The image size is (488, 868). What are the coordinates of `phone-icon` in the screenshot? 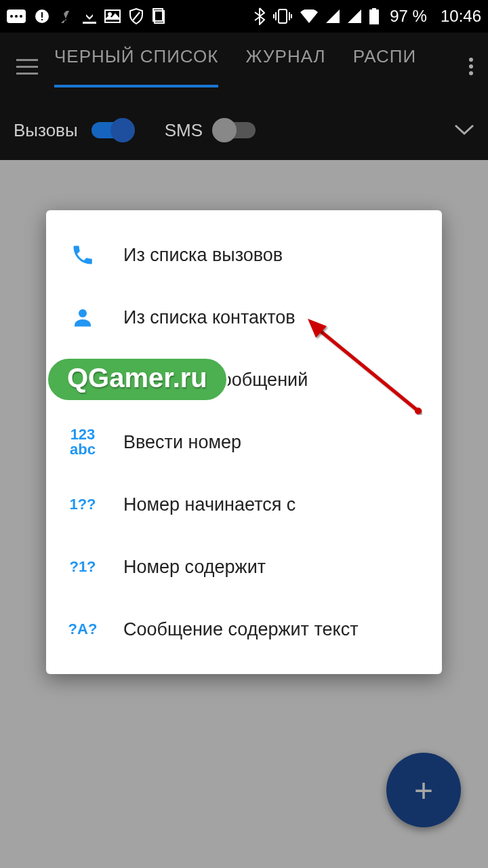 It's located at (83, 255).